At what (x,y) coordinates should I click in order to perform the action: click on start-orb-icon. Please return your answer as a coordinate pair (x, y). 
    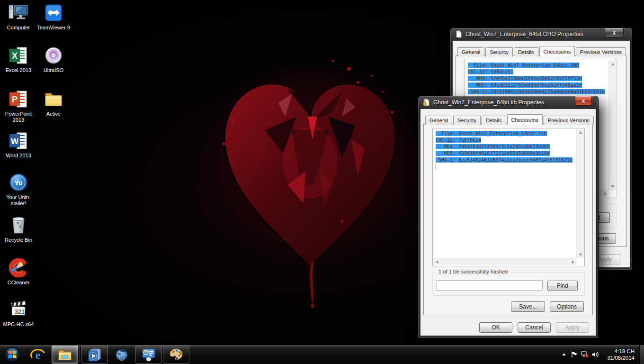
    Looking at the image, I should click on (12, 355).